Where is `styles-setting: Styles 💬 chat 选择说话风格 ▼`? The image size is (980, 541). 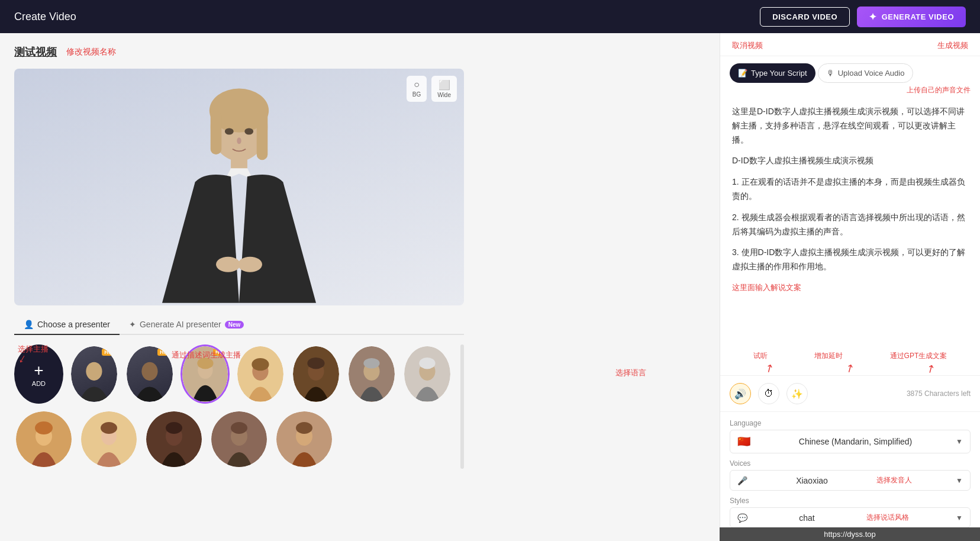
styles-setting: Styles 💬 chat 选择说话风格 ▼ is located at coordinates (850, 513).